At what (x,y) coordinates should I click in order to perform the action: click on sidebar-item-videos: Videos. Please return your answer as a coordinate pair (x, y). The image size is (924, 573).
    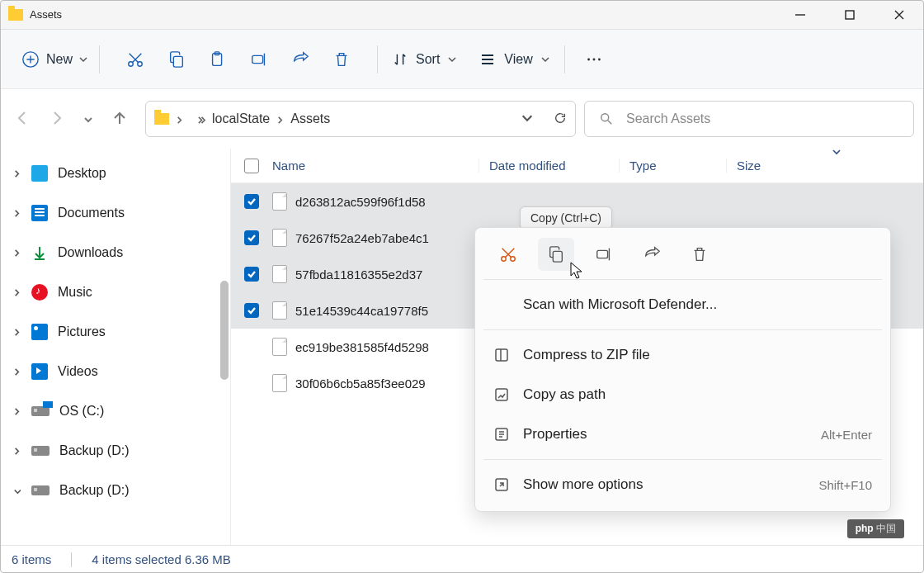
    Looking at the image, I should click on (116, 372).